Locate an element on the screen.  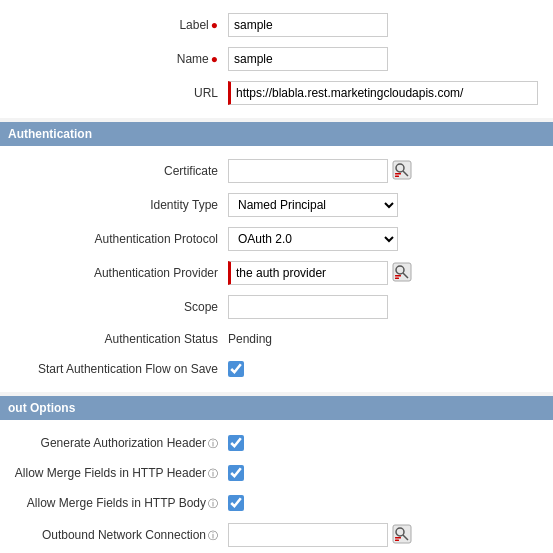
scope-row: Scope is located at coordinates (276, 307).